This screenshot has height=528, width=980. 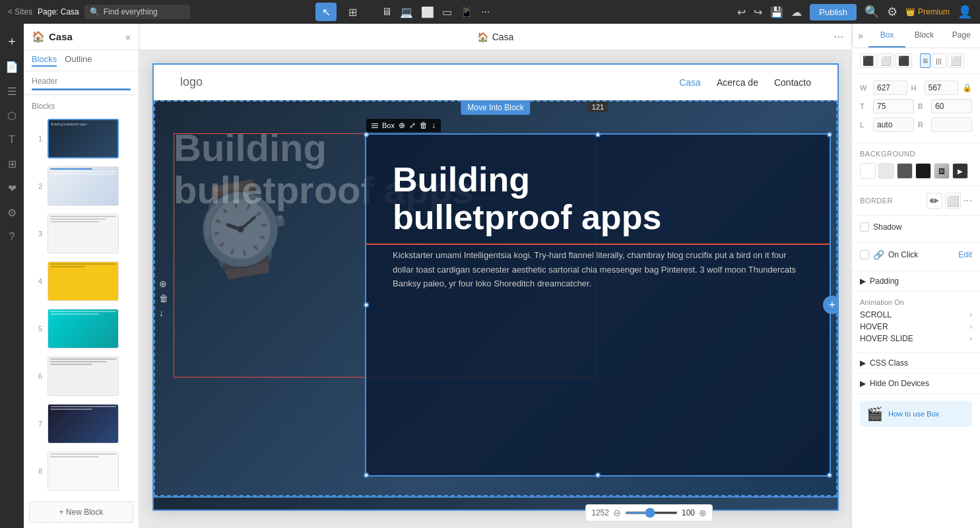 What do you see at coordinates (78, 61) in the screenshot?
I see `tab-outline: Outline` at bounding box center [78, 61].